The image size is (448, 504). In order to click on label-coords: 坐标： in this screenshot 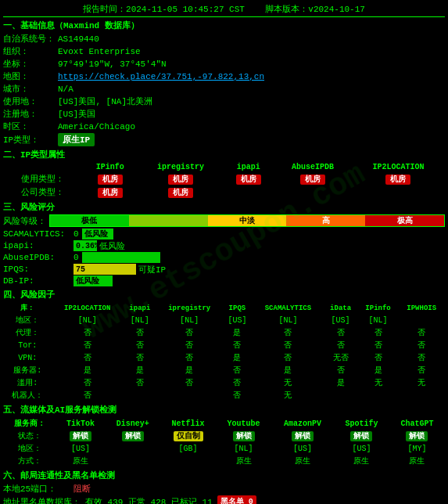, I will do `click(30, 64)`.